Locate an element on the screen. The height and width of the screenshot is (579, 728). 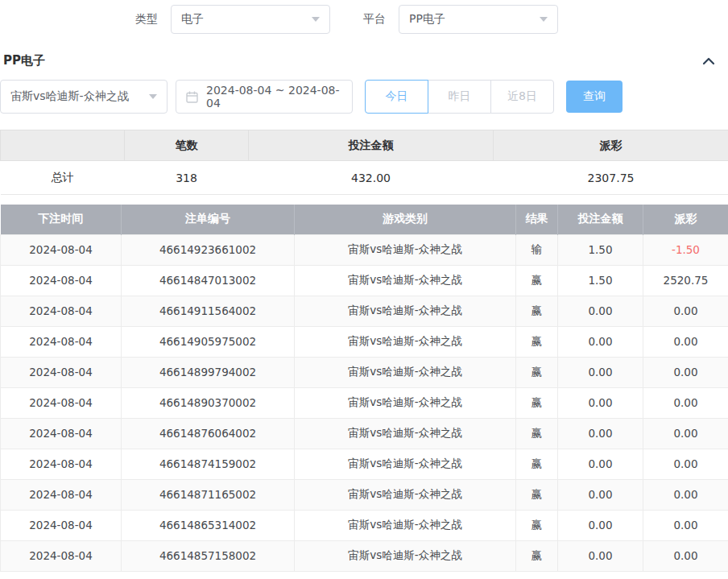
platform-select-value: PP电子 is located at coordinates (427, 19).